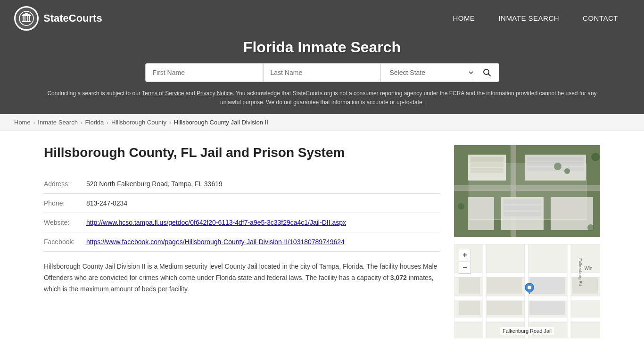 The width and height of the screenshot is (644, 362). I want to click on facebook-link: https://www.facebook.com/pages/Hillsboro…, so click(215, 242).